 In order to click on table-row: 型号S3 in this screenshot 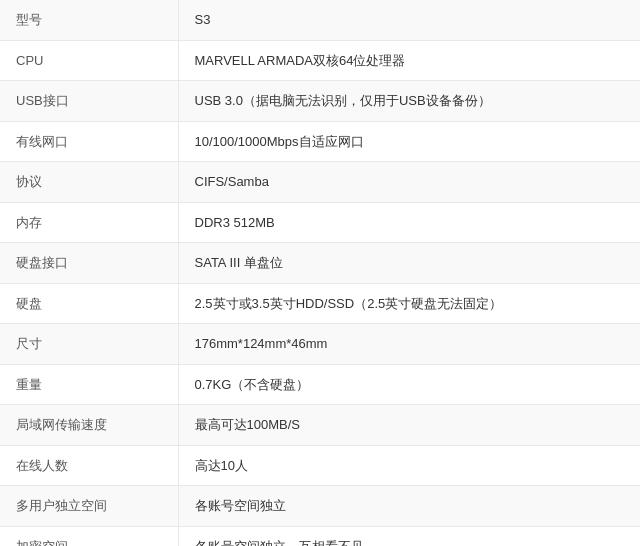, I will do `click(320, 20)`.